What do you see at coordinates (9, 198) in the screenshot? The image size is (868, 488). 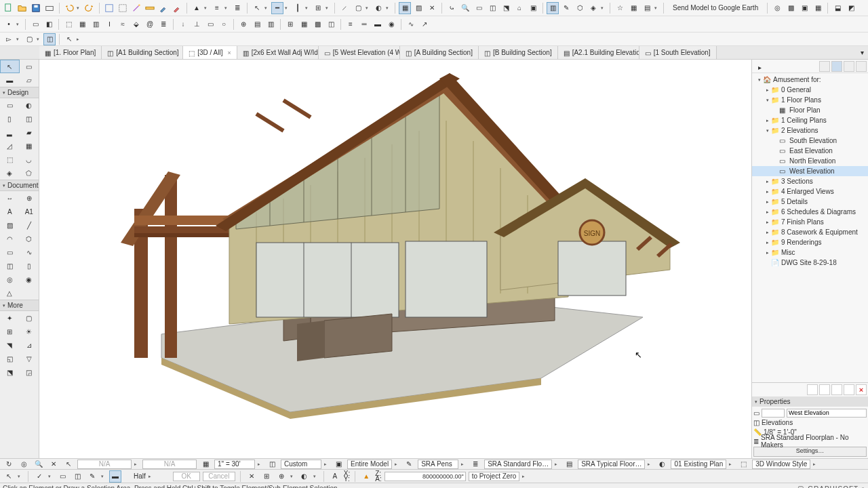 I see `dim-tool: ↔` at bounding box center [9, 198].